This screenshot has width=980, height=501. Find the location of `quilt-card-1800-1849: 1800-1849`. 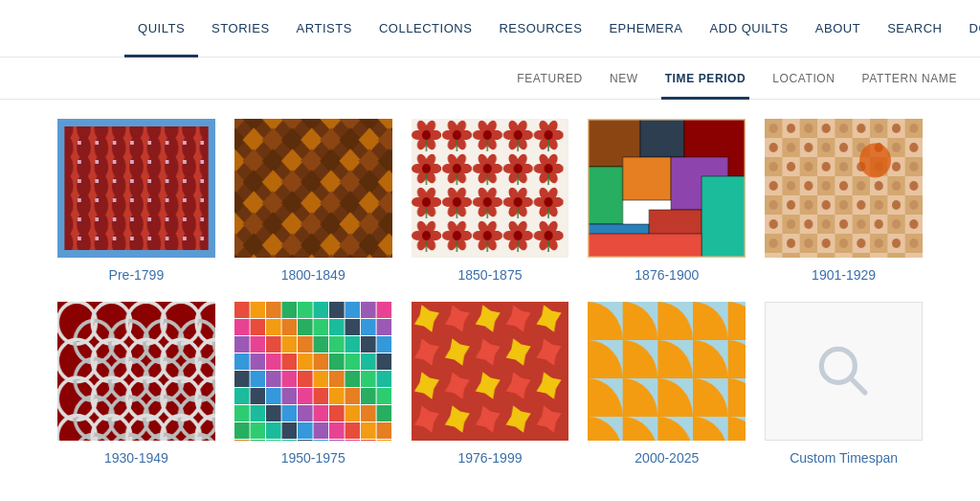

quilt-card-1800-1849: 1800-1849 is located at coordinates (314, 201).